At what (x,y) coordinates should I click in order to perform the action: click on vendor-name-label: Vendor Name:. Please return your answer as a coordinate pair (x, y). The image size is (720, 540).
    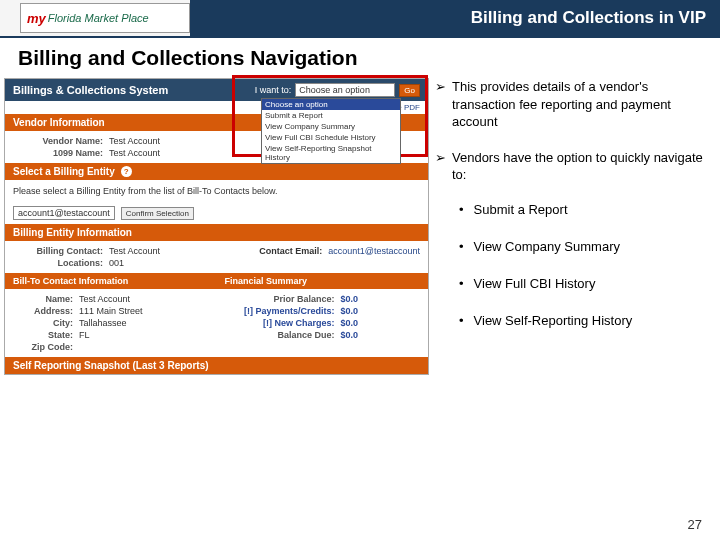
    Looking at the image, I should click on (58, 141).